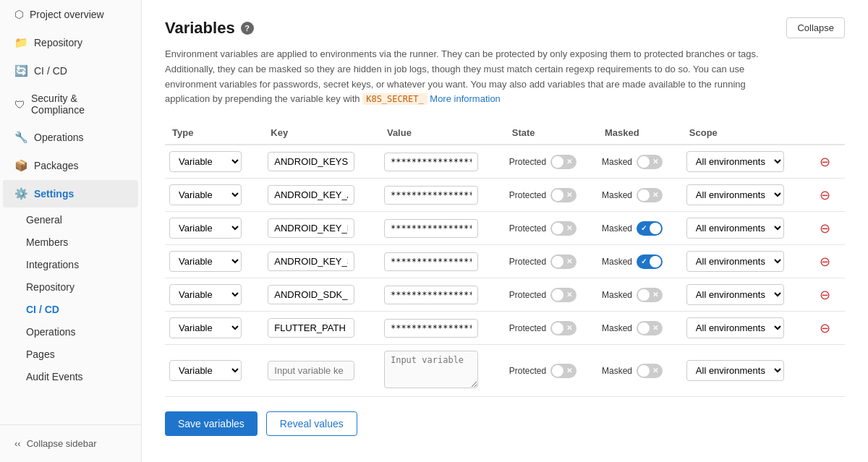 Image resolution: width=868 pixels, height=462 pixels. I want to click on code-tag: K8S_SECRET_, so click(395, 99).